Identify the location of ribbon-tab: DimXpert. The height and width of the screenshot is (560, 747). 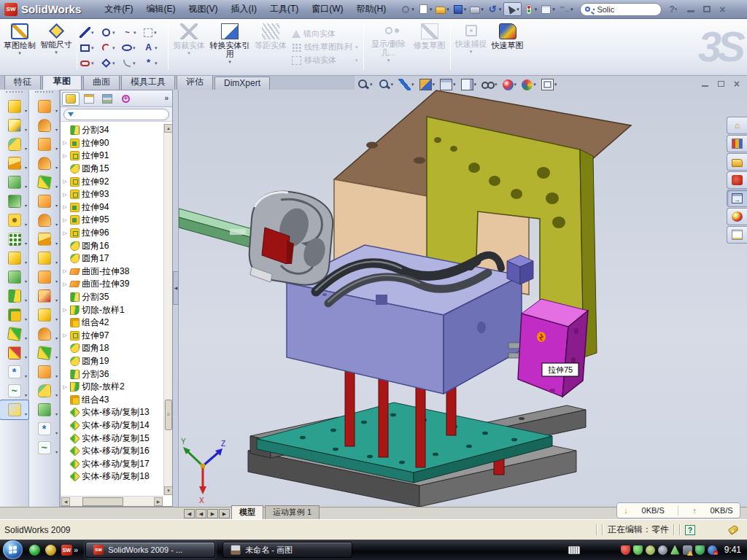
(242, 83).